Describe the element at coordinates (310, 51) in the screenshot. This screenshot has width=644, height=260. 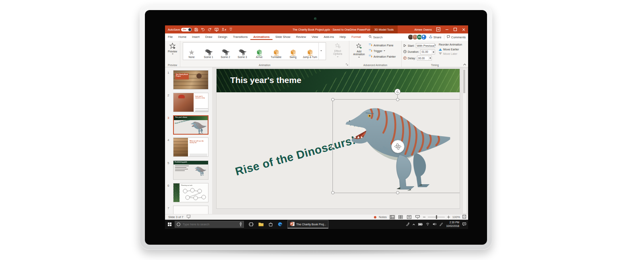
I see `animation-gallery-item: Jump & Turn` at that location.